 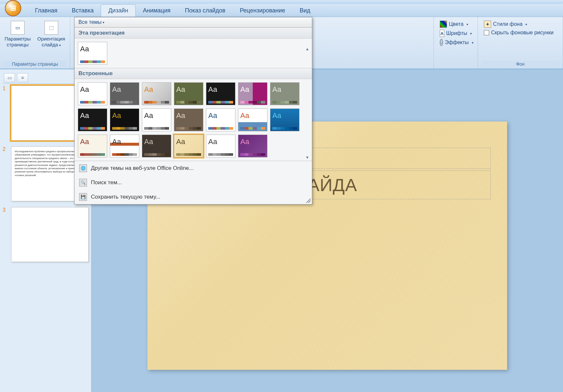 I want to click on fonts-label: Шрифты, so click(x=457, y=33).